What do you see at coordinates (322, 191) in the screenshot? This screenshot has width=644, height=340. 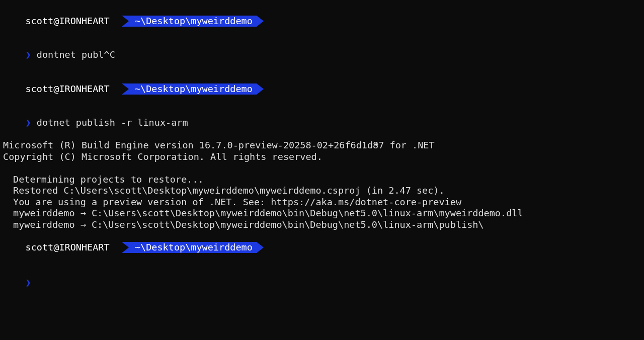 I see `output-line: Restored C:\Users\scott\Desktop\myweirdd…` at bounding box center [322, 191].